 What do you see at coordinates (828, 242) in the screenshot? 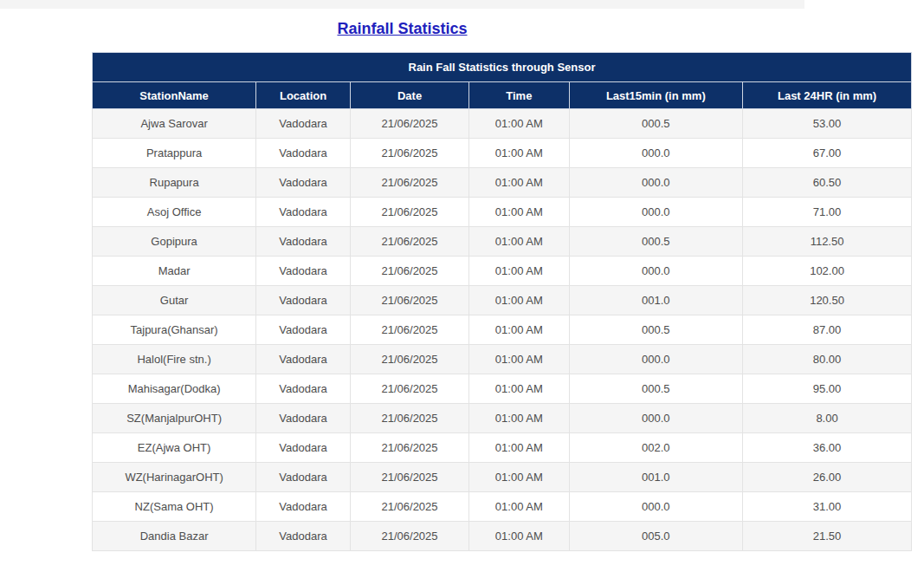
I see `cell-last24hr: 112.50` at bounding box center [828, 242].